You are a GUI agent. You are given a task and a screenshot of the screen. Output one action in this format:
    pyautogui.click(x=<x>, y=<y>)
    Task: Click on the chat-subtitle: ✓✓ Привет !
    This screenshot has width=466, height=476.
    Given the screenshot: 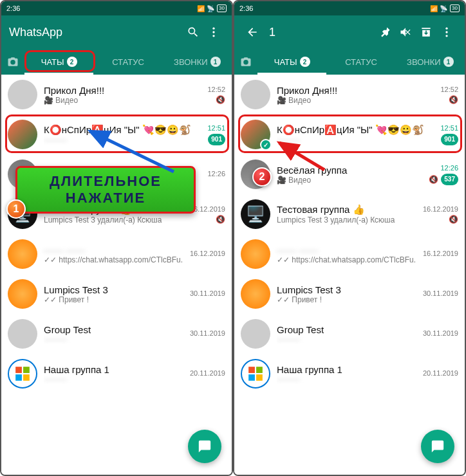 What is the action you would take?
    pyautogui.click(x=113, y=300)
    